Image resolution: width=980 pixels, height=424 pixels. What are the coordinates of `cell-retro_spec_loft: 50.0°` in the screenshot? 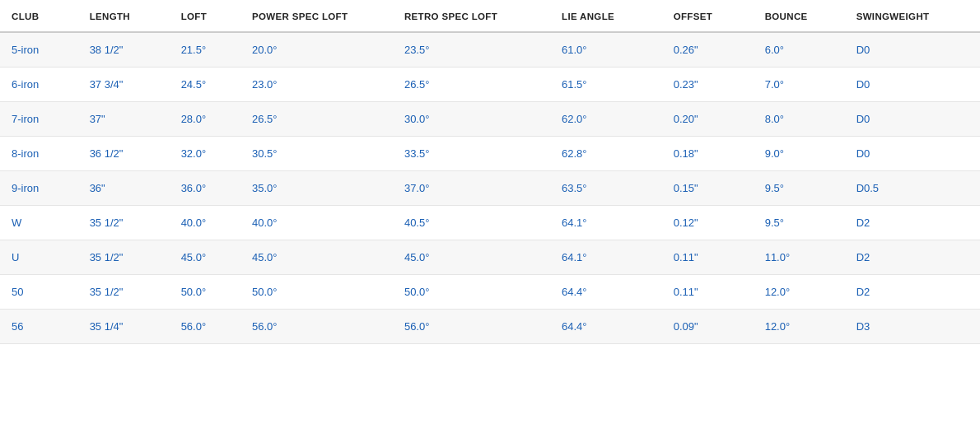 It's located at (474, 292).